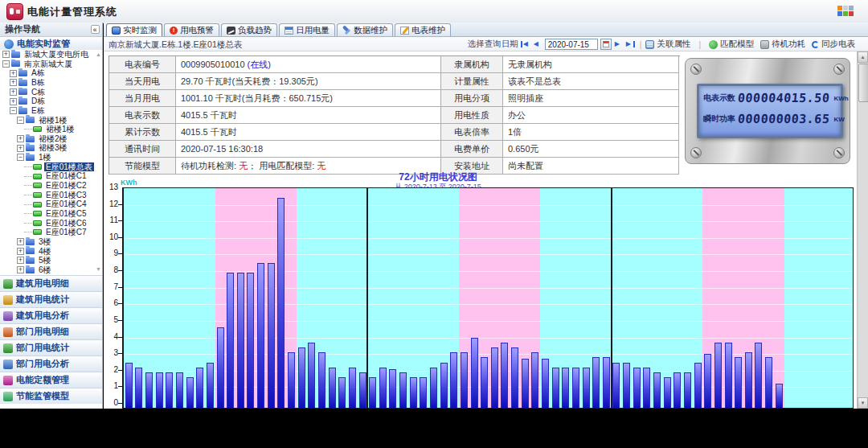  What do you see at coordinates (98, 269) in the screenshot?
I see `tree-scroll-down-icon: ▼` at bounding box center [98, 269].